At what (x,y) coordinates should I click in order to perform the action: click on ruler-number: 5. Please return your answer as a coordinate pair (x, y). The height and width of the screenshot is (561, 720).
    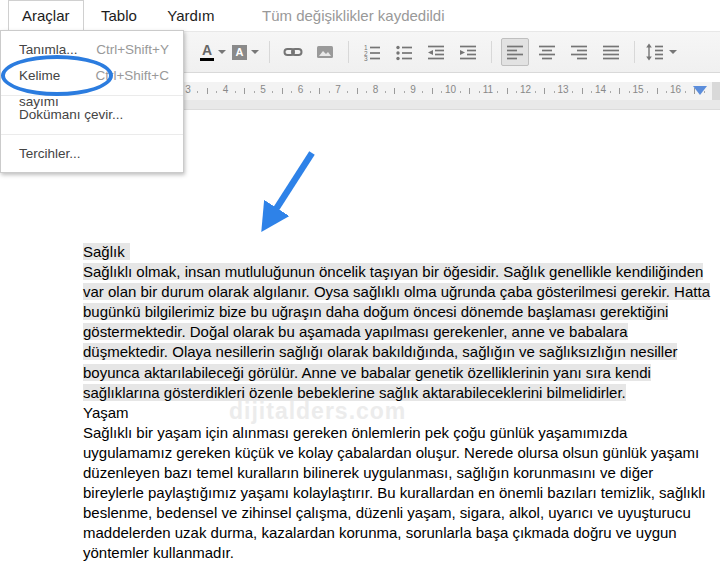
    Looking at the image, I should click on (263, 90).